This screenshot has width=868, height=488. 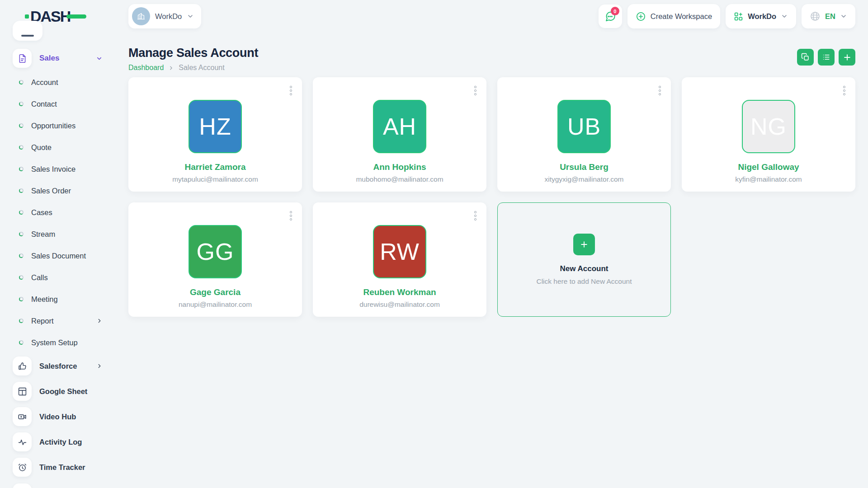 What do you see at coordinates (400, 167) in the screenshot?
I see `account-name: Ann Hopkins` at bounding box center [400, 167].